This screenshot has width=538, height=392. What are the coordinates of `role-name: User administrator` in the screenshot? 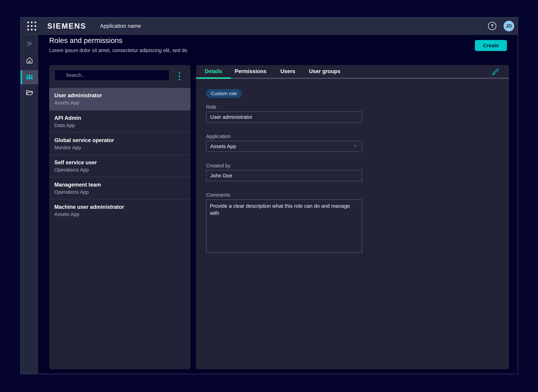 It's located at (122, 95).